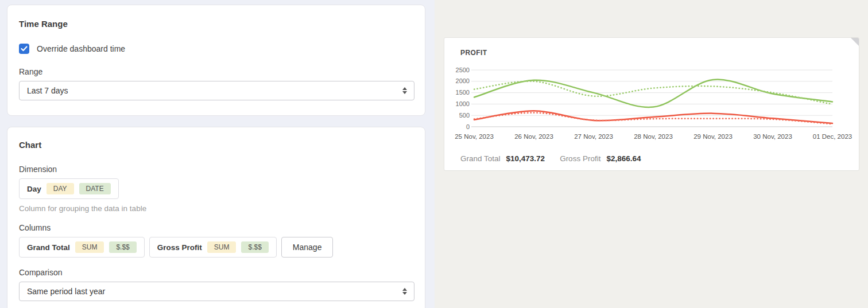 Image resolution: width=868 pixels, height=308 pixels. What do you see at coordinates (24, 49) in the screenshot?
I see `override-dashboard-time-checkbox` at bounding box center [24, 49].